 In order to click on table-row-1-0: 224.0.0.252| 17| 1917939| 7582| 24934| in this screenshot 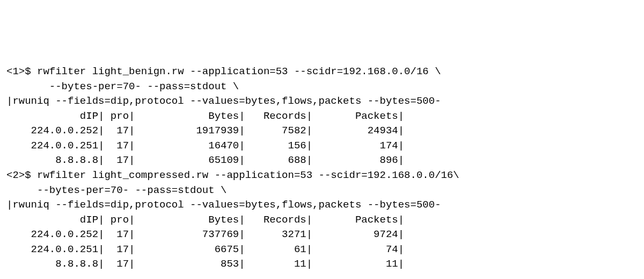, I will do `click(322, 131)`.